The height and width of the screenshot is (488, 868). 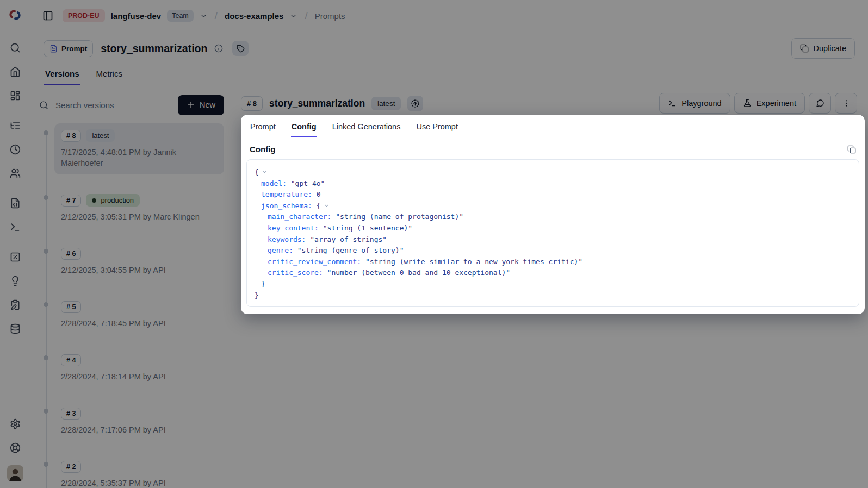 What do you see at coordinates (15, 473) in the screenshot?
I see `user-avatar` at bounding box center [15, 473].